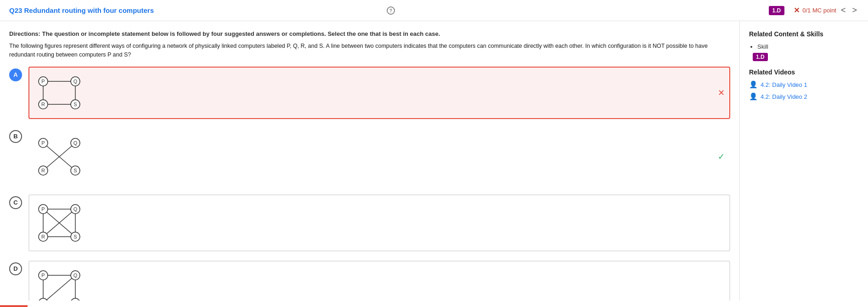 This screenshot has width=868, height=307. Describe the element at coordinates (391, 11) in the screenshot. I see `help-icon: ?` at that location.